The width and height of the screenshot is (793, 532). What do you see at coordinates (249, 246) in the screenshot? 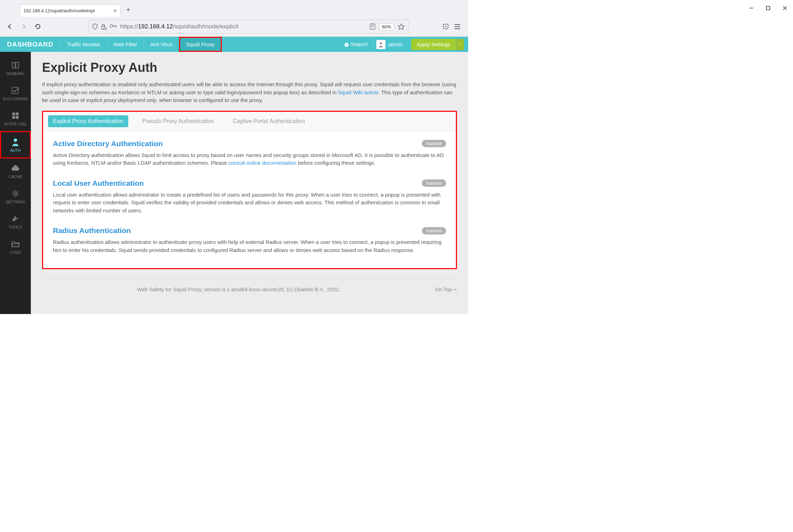
I see `auth-description: Radius authentication allows administrat…` at bounding box center [249, 246].